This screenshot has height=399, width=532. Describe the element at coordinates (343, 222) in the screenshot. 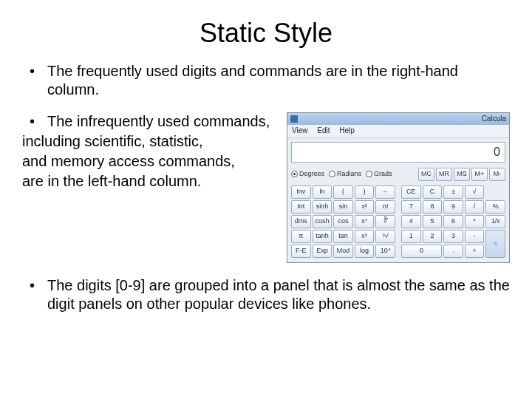

I see `calc-btn-cos: cos` at that location.